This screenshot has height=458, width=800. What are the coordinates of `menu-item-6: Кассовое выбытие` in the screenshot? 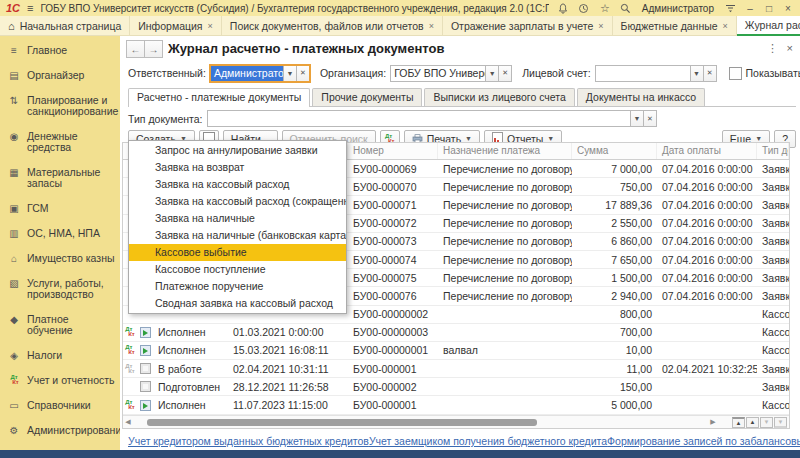 It's located at (238, 252).